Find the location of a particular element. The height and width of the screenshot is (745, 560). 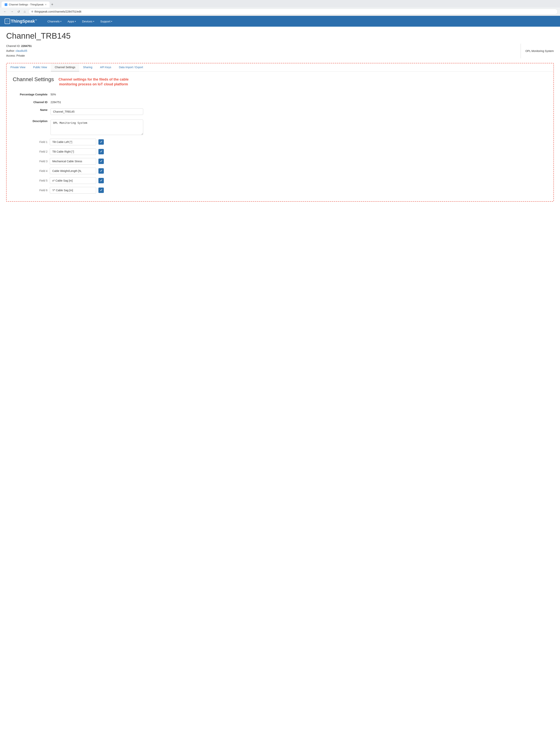

tab-favicon is located at coordinates (6, 5).